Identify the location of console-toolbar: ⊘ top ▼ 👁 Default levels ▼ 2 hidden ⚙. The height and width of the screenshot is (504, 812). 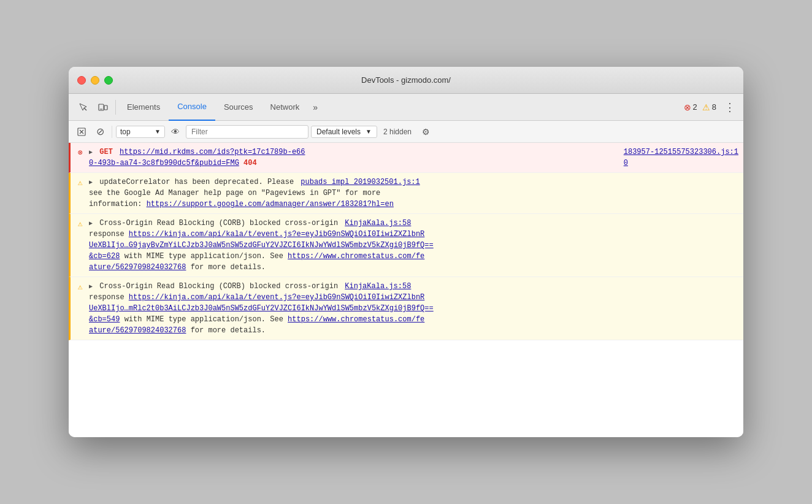
(406, 132).